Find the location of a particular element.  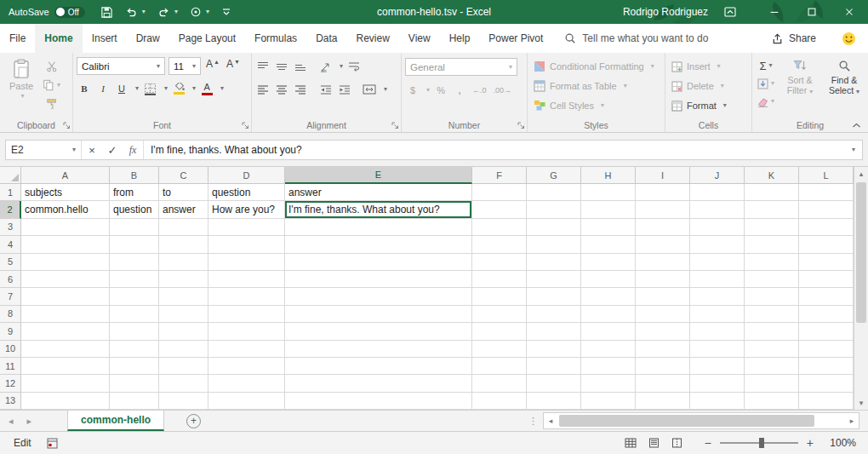

cell-I2 is located at coordinates (663, 210).